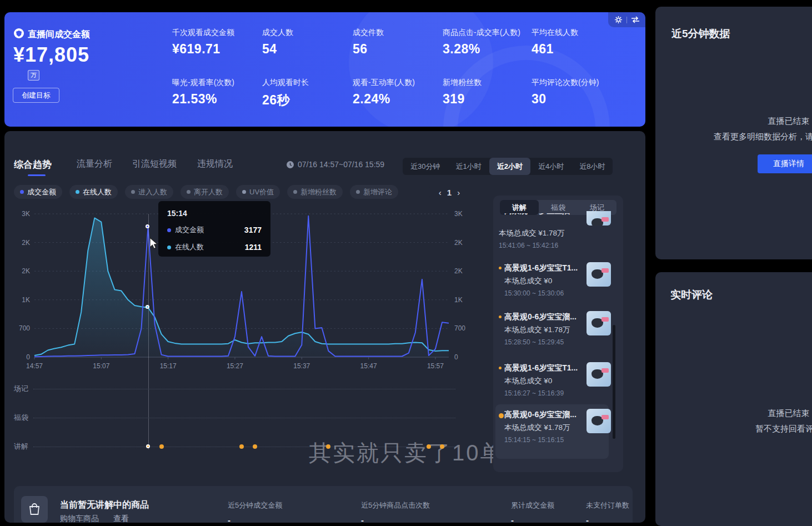 The height and width of the screenshot is (526, 812). I want to click on svg-text: 14:57, so click(34, 366).